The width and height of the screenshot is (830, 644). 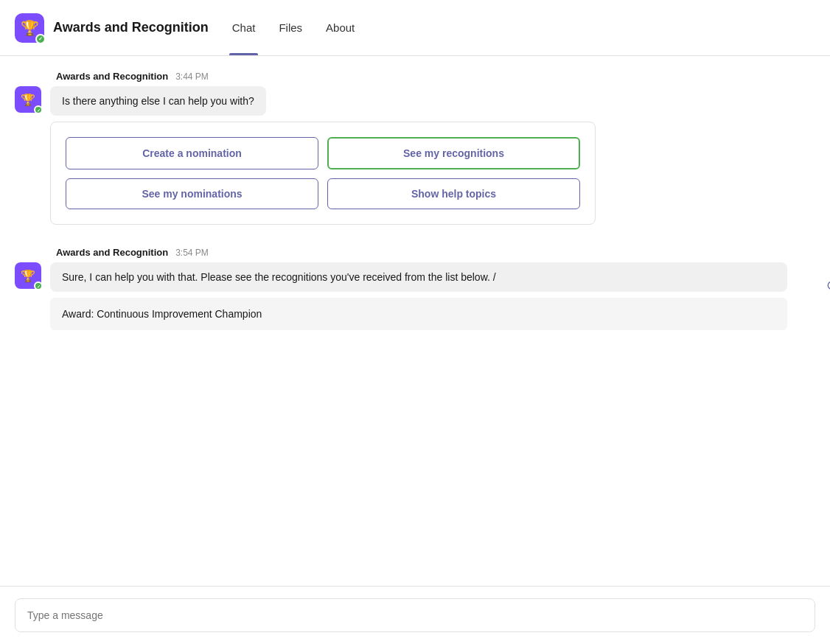 What do you see at coordinates (28, 276) in the screenshot?
I see `bot-avatar-2: 🏆` at bounding box center [28, 276].